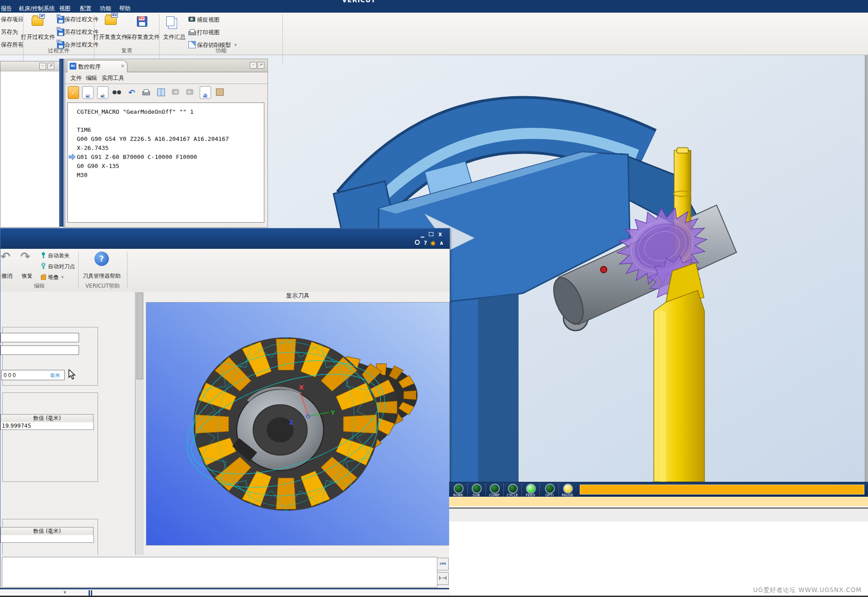  Describe the element at coordinates (422, 235) in the screenshot. I see `minimize-icon` at that location.